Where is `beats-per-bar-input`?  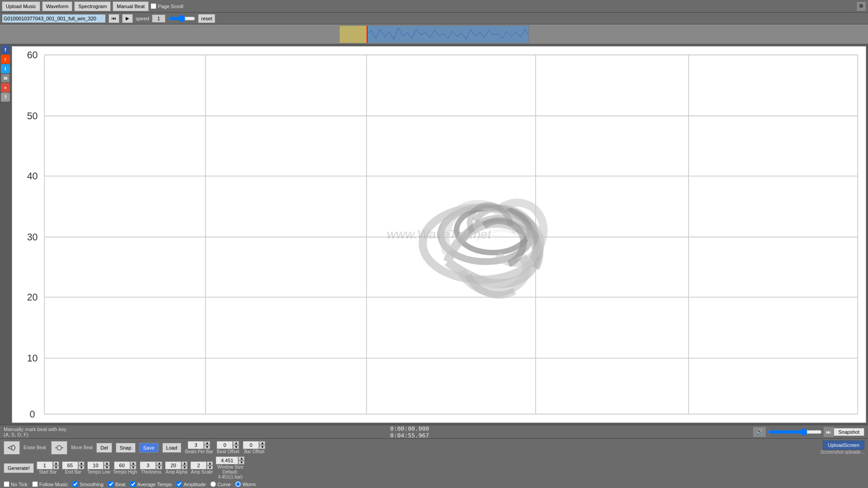 beats-per-bar-input is located at coordinates (196, 445).